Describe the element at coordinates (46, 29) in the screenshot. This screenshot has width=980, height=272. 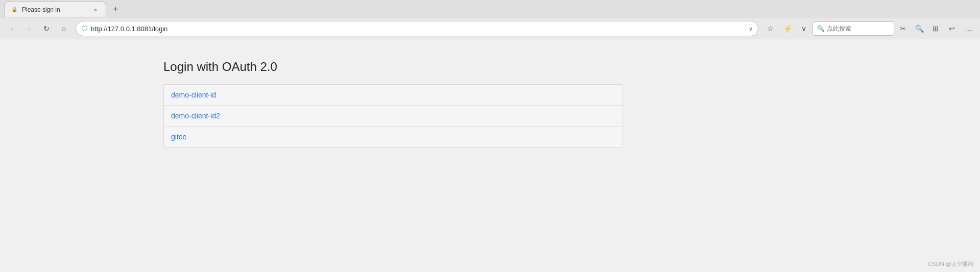
I see `refresh-icon: ↻` at that location.